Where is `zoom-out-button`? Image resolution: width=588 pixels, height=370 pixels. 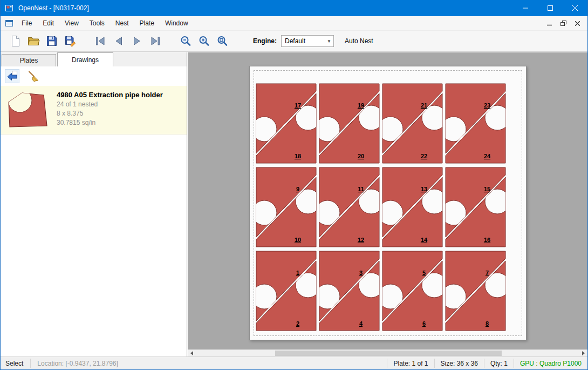
zoom-out-button is located at coordinates (186, 41).